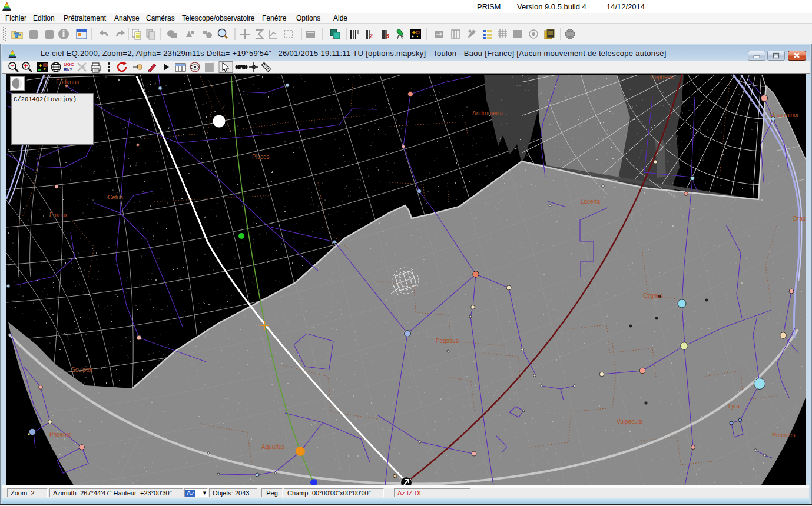 The width and height of the screenshot is (812, 506). Describe the element at coordinates (82, 369) in the screenshot. I see `svg-text: Sculptor` at that location.